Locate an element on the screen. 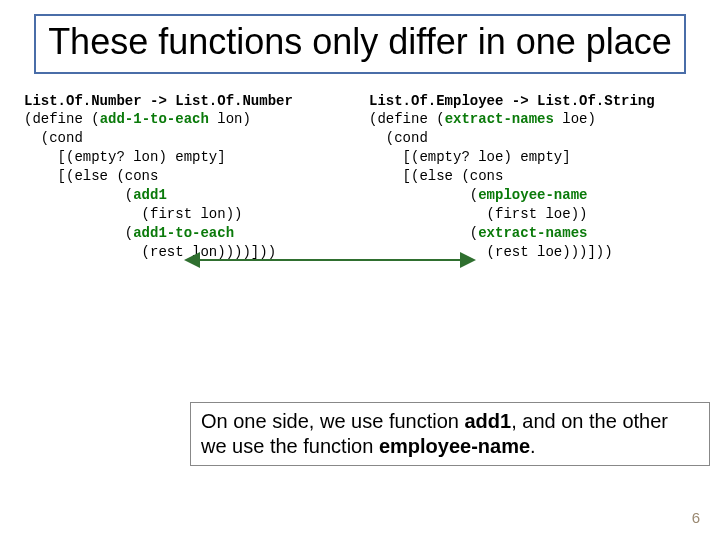 Image resolution: width=720 pixels, height=540 pixels. slide-title: These functions only differ in one place is located at coordinates (360, 42).